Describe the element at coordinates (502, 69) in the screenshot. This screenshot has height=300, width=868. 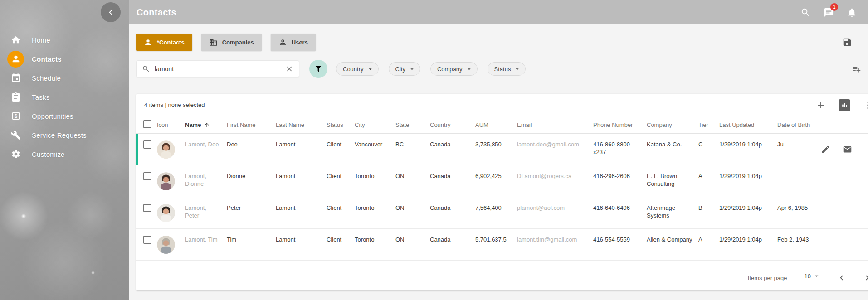
I see `filter-row: CountryCityCompanyStatus` at that location.